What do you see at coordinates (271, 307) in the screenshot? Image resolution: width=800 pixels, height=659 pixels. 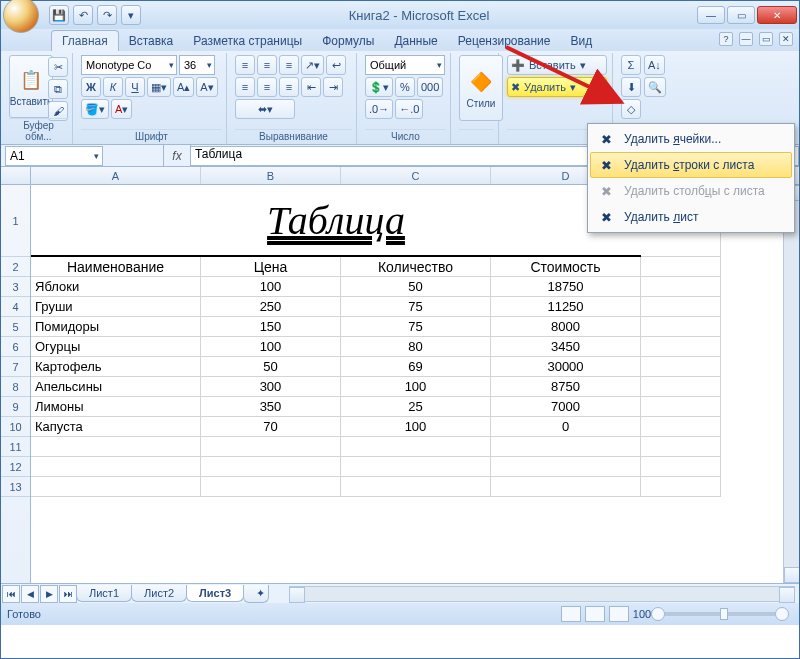 I see `data-cell: 250` at bounding box center [271, 307].